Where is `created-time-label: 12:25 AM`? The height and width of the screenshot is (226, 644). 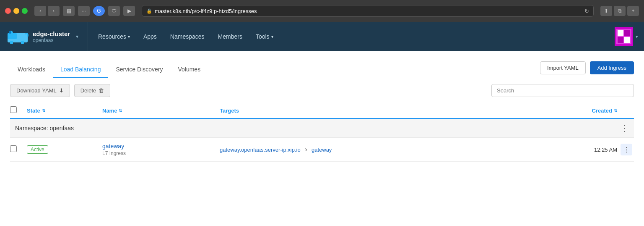 created-time-label: 12:25 AM is located at coordinates (605, 150).